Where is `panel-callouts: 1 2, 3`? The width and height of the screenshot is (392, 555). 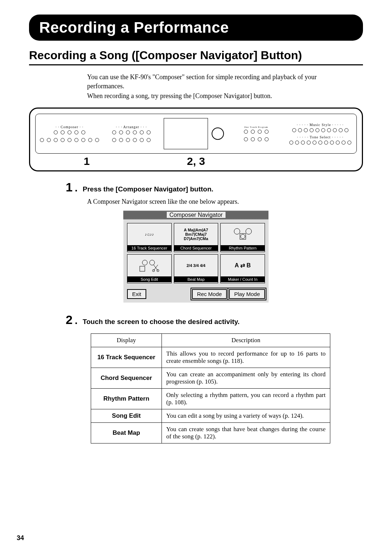
panel-callouts: 1 2, 3 is located at coordinates (196, 161).